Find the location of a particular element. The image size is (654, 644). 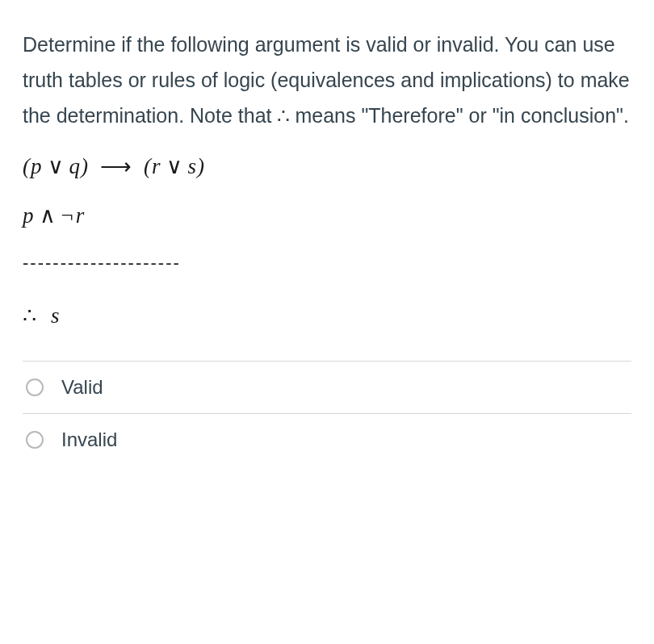

and-operator: ∧ is located at coordinates (48, 215).